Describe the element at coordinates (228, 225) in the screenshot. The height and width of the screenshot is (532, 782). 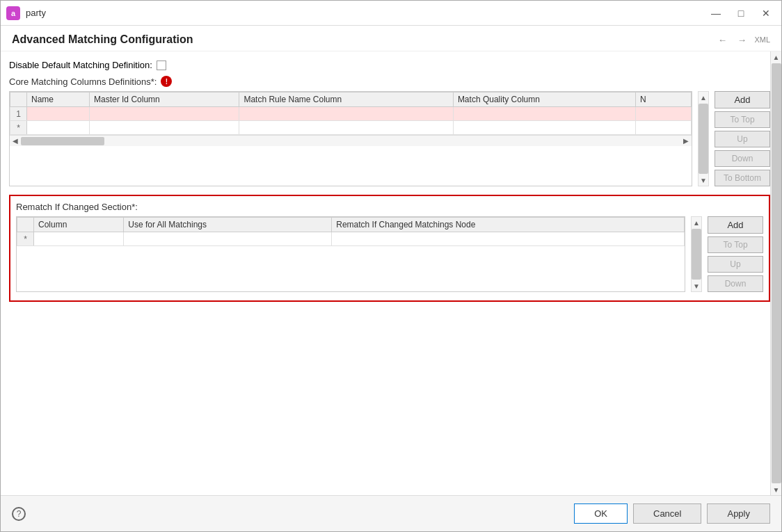
I see `rematch-col-use-for-all: Use for All Matchings` at that location.